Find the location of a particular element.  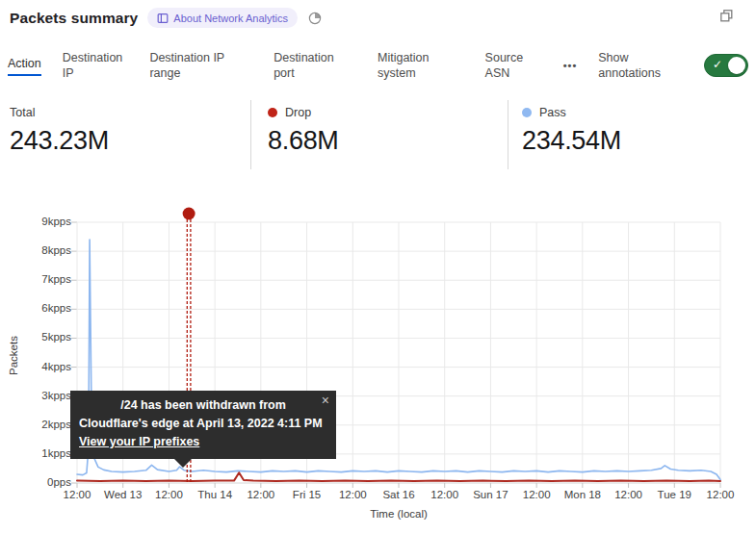

show-annotations-toggle: ✓ is located at coordinates (726, 65).